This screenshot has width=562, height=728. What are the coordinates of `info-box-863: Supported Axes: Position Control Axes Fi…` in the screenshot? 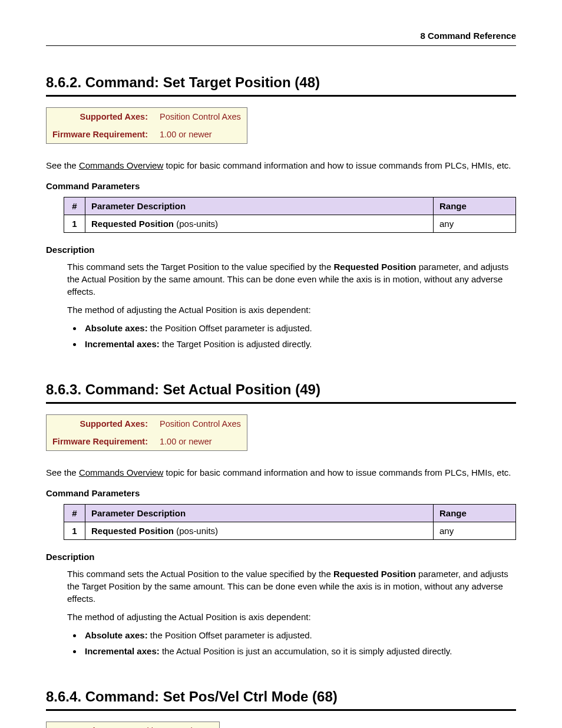 It's located at (147, 433).